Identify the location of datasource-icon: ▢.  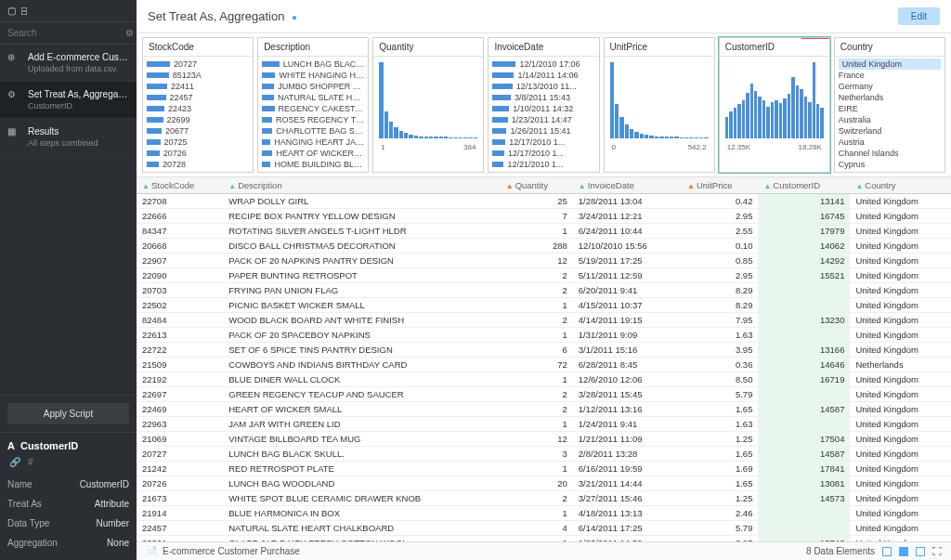
(11, 11).